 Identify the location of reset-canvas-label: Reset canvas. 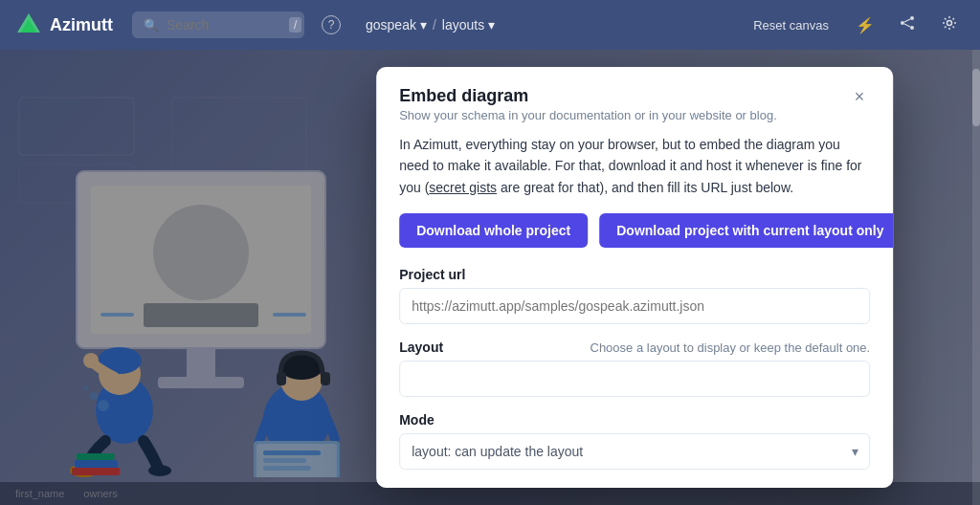
(791, 25).